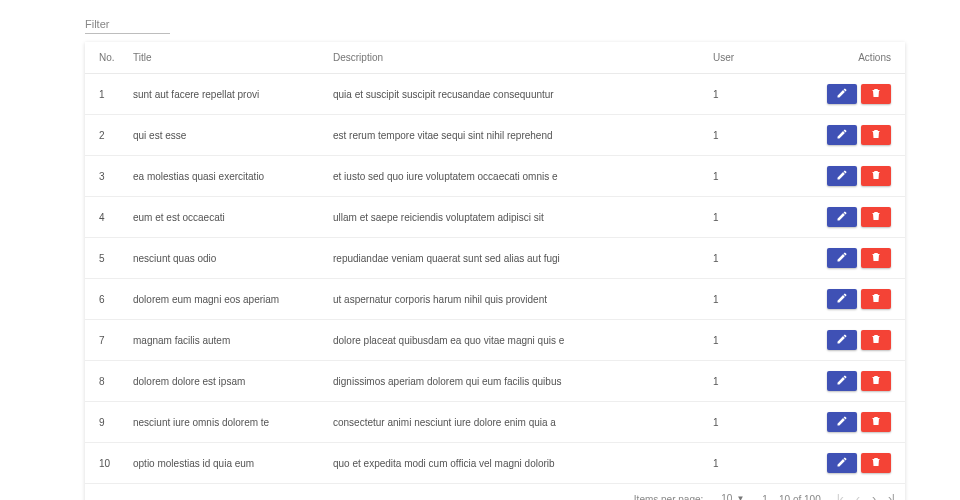 Image resolution: width=960 pixels, height=500 pixels. Describe the element at coordinates (495, 300) in the screenshot. I see `table-row: 6dolorem eum magni eos aperiamut asperna…` at that location.